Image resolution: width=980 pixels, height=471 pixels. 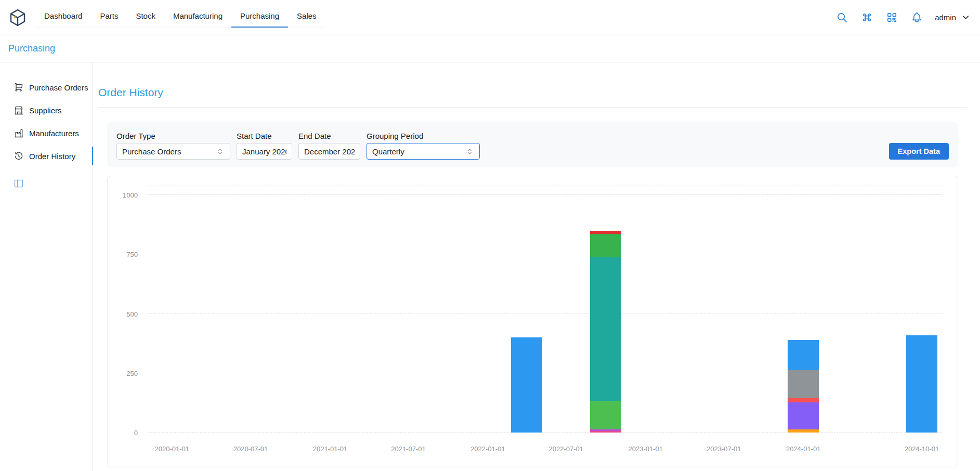 What do you see at coordinates (307, 16) in the screenshot?
I see `tab-sales: Sales` at bounding box center [307, 16].